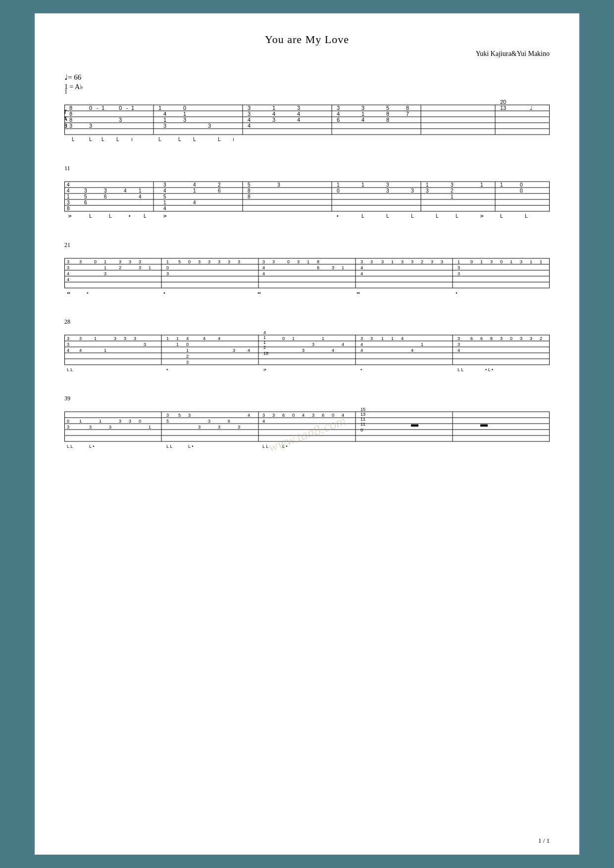 This screenshot has height=868, width=614. What do you see at coordinates (307, 40) in the screenshot?
I see `song-title: You are My Love` at bounding box center [307, 40].